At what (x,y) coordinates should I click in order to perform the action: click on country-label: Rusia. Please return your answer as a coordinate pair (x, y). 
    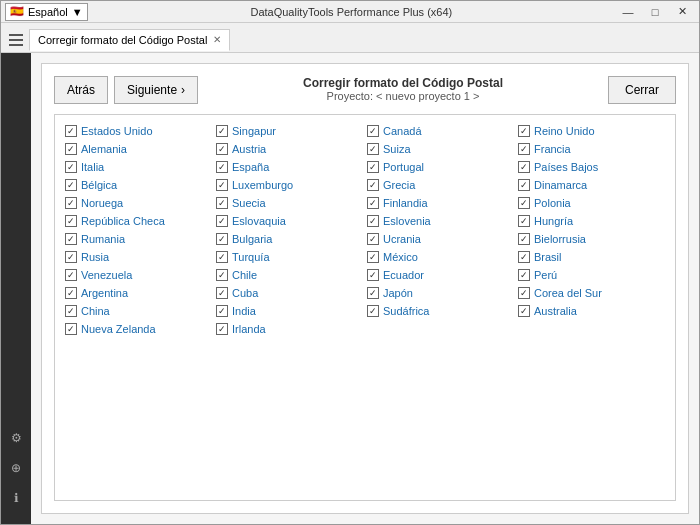
    Looking at the image, I should click on (95, 257).